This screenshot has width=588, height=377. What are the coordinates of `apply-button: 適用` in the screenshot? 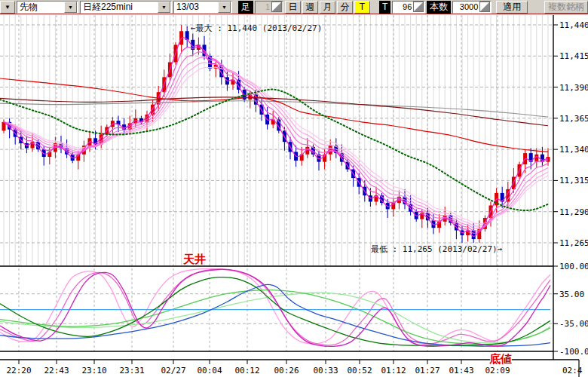 It's located at (512, 8).